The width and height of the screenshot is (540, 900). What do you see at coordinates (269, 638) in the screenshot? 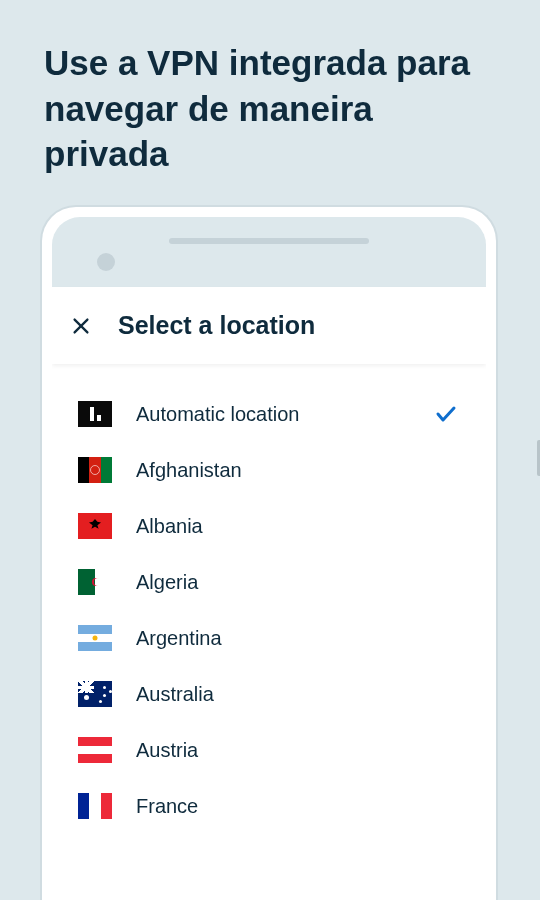
I see `location-row-argentina: Argentina` at bounding box center [269, 638].